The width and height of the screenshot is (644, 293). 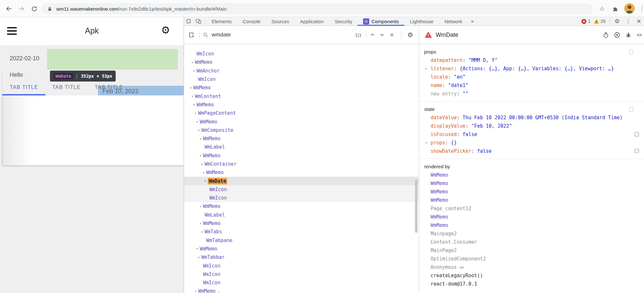 What do you see at coordinates (302, 113) in the screenshot?
I see `tree-row-wmpagecontent-7: ▾WmPageContent` at bounding box center [302, 113].